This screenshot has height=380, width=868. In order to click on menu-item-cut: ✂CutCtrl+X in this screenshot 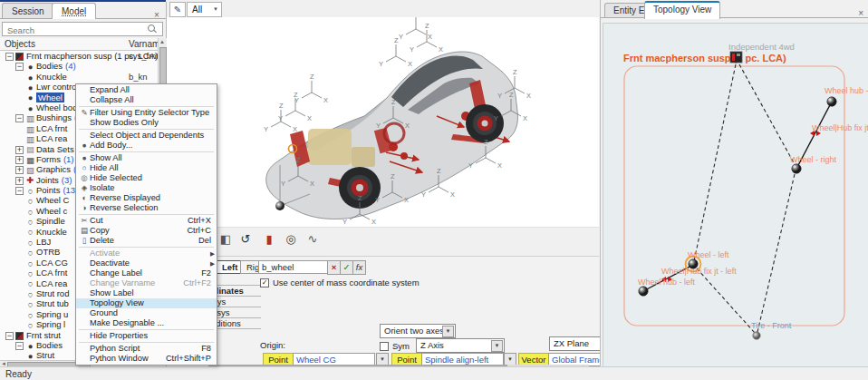, I will do `click(147, 221)`.